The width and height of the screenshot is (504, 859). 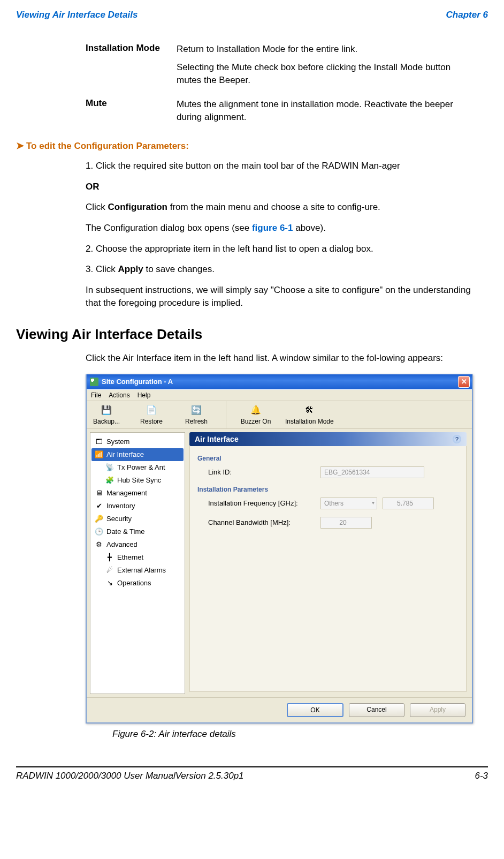 I want to click on sidebar: 🗔System 📶Air Interface 📡Tx Power & Ant 🧩…, so click(x=138, y=563).